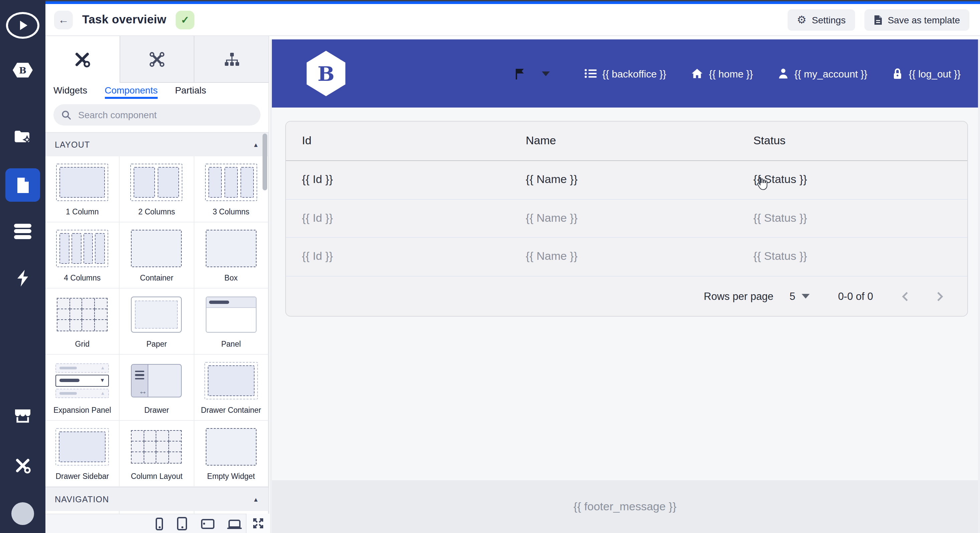 The width and height of the screenshot is (980, 533). I want to click on col-header-id: Id, so click(406, 141).